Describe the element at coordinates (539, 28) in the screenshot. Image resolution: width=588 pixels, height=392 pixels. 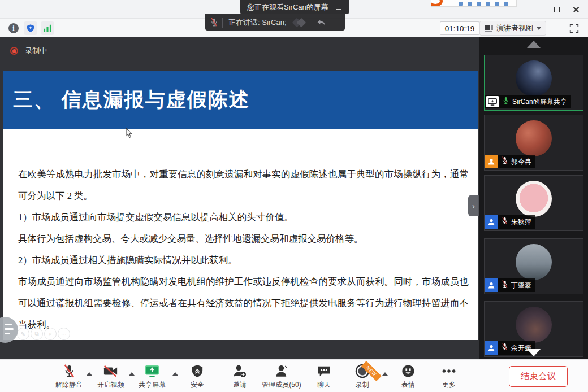
I see `chevron-down-icon` at that location.